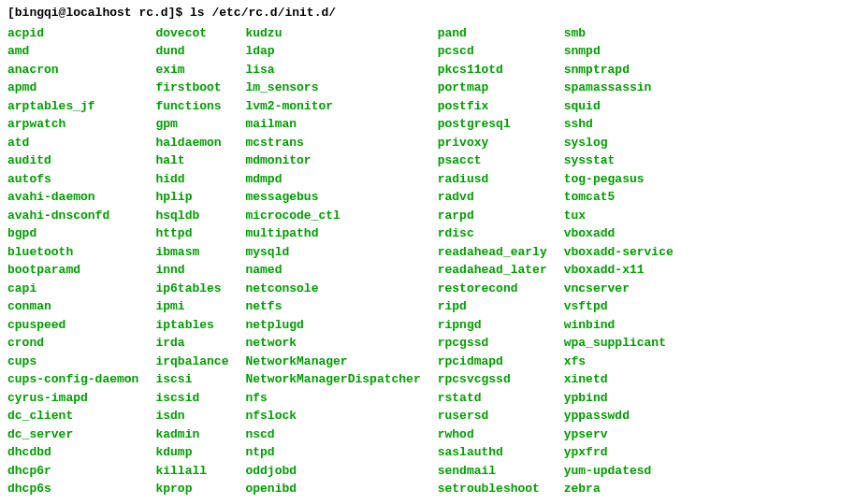  I want to click on file-entry: ypserv, so click(627, 435).